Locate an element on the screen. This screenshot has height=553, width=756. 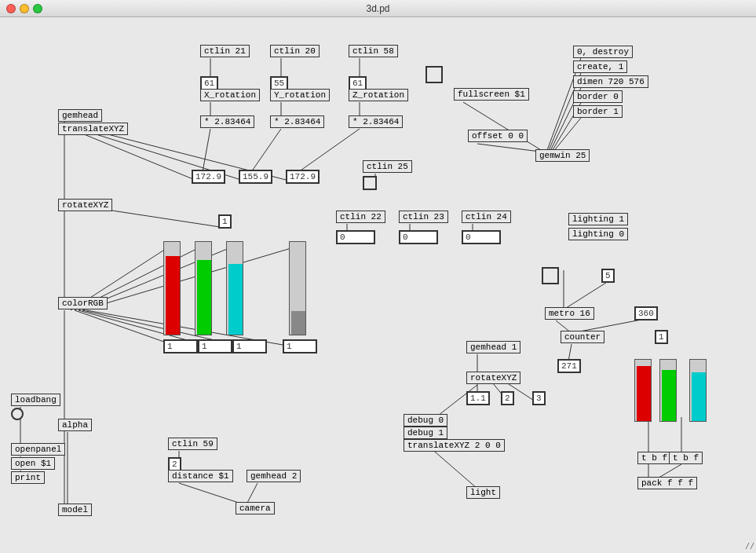
node-bang is located at coordinates (17, 415).